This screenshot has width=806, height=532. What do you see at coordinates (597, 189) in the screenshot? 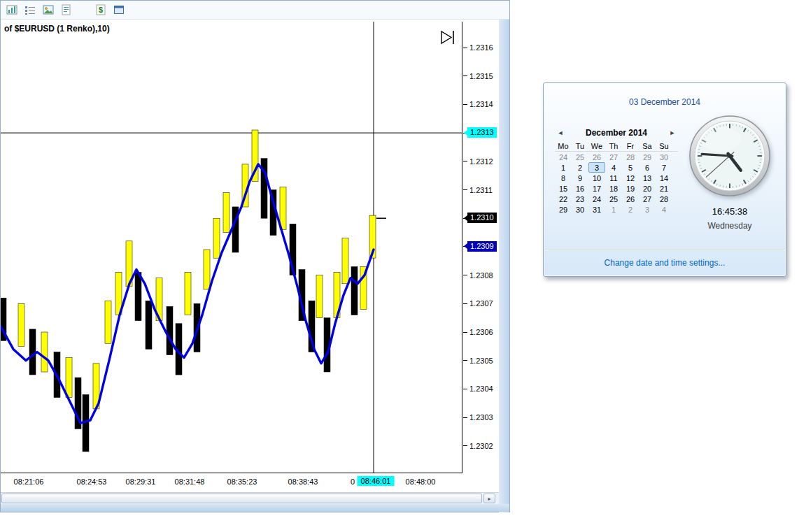
I see `calendar-day: 17` at bounding box center [597, 189].